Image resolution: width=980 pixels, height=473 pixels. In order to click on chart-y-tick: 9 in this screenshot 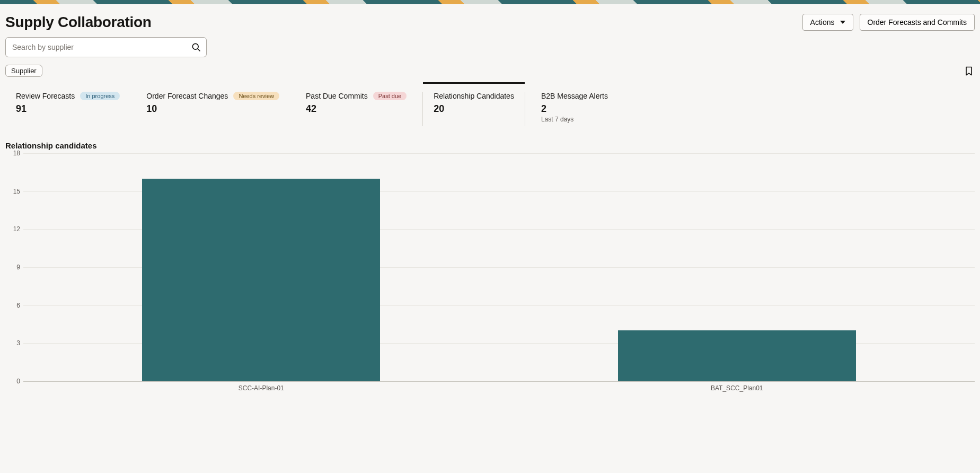, I will do `click(13, 267)`.